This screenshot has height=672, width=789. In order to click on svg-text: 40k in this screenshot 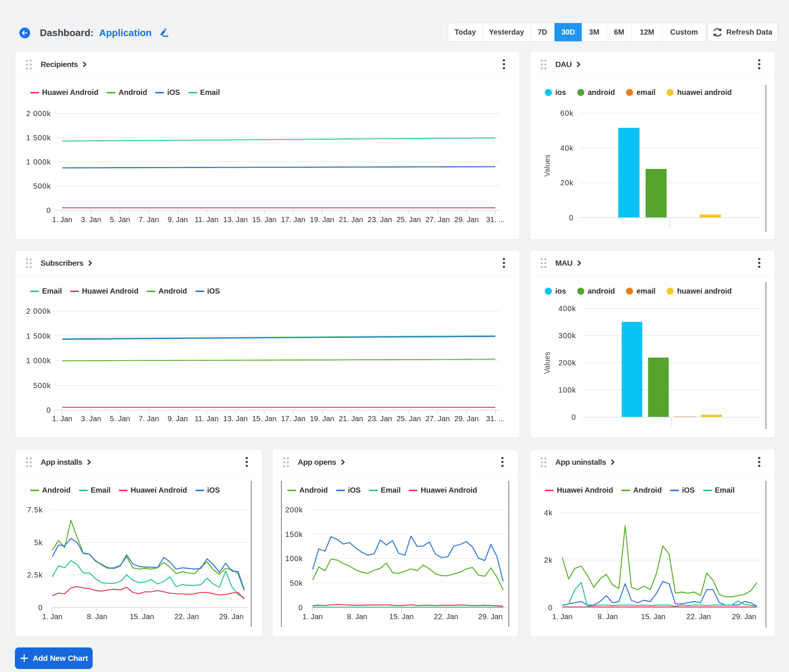, I will do `click(567, 148)`.